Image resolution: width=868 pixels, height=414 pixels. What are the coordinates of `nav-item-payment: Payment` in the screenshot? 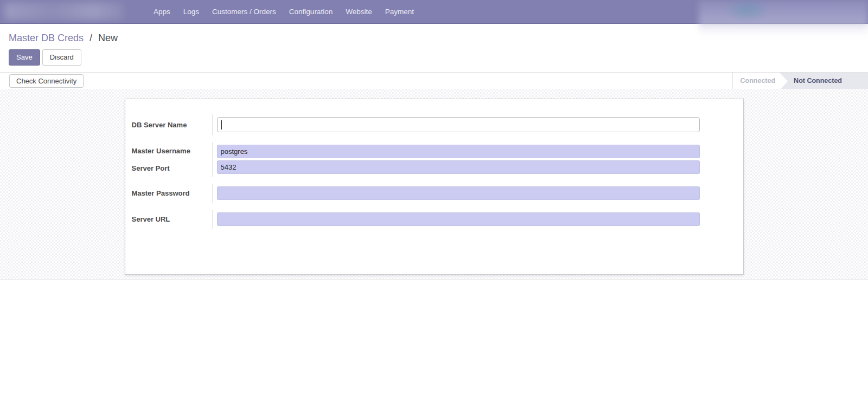 It's located at (399, 12).